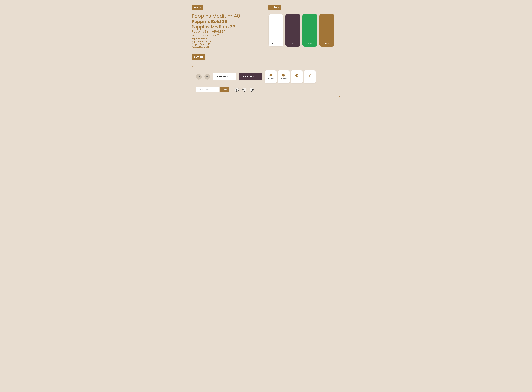 This screenshot has width=532, height=392. I want to click on category-card-beauty-1: Beauty & Skin Health, so click(271, 77).